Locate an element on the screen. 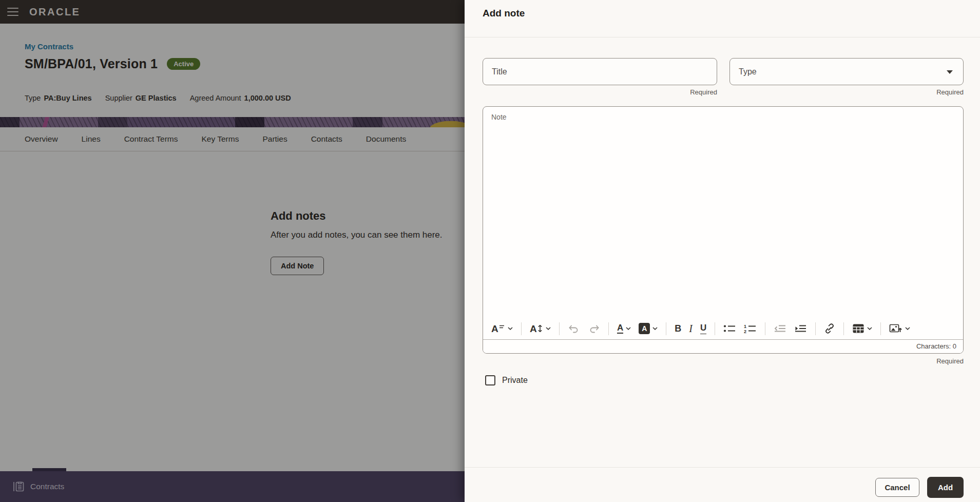 The width and height of the screenshot is (980, 502). insert-table-icon is located at coordinates (862, 329).